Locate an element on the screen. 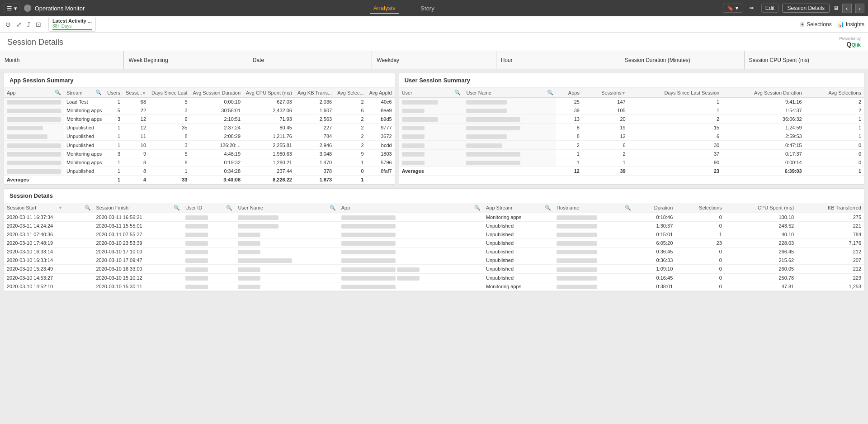 The height and width of the screenshot is (424, 868). app-search-icon: 🔍 is located at coordinates (58, 92).